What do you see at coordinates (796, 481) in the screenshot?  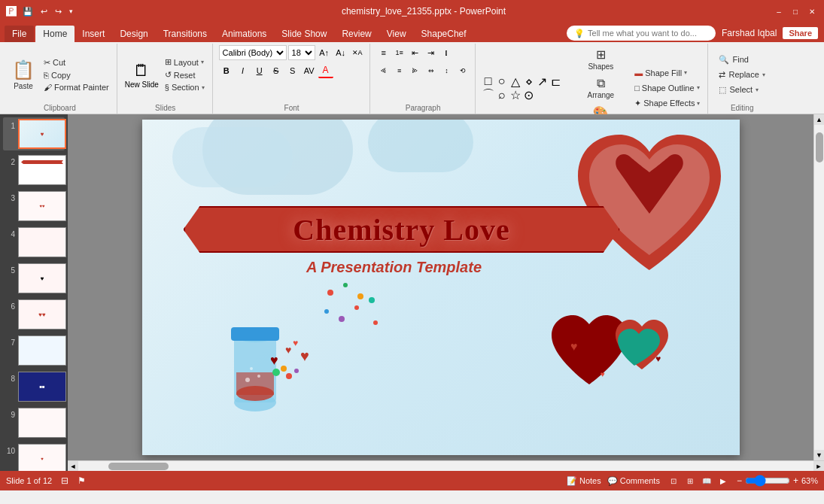 I see `zoom-in-btn: +` at bounding box center [796, 481].